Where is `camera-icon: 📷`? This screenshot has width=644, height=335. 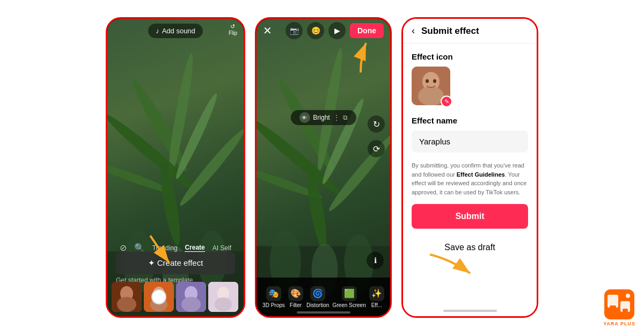
camera-icon: 📷 is located at coordinates (294, 31).